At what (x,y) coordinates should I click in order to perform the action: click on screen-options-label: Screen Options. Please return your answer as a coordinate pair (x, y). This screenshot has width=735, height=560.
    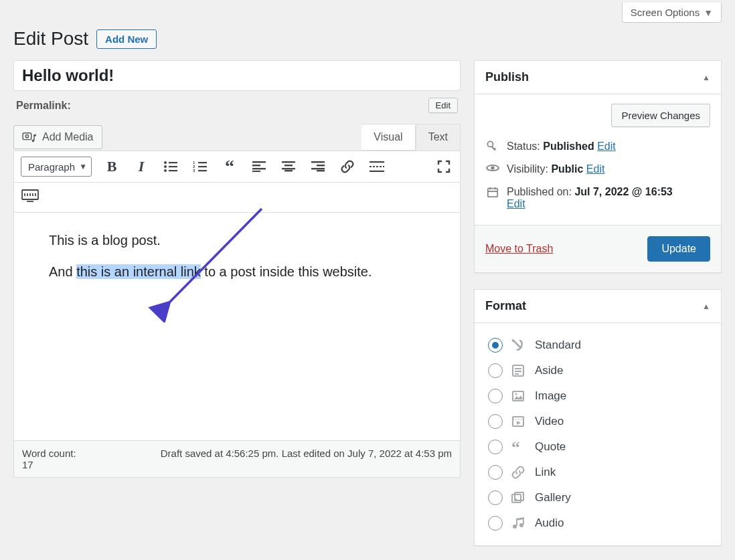
    Looking at the image, I should click on (665, 12).